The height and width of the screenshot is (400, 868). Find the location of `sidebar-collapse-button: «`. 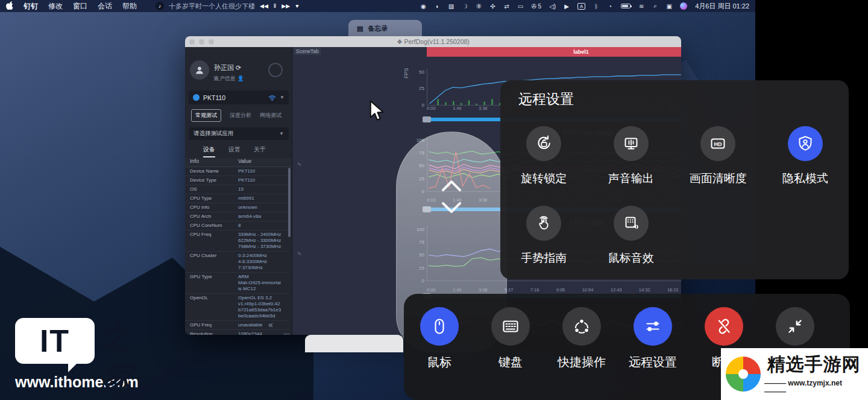

sidebar-collapse-button: « is located at coordinates (270, 325).